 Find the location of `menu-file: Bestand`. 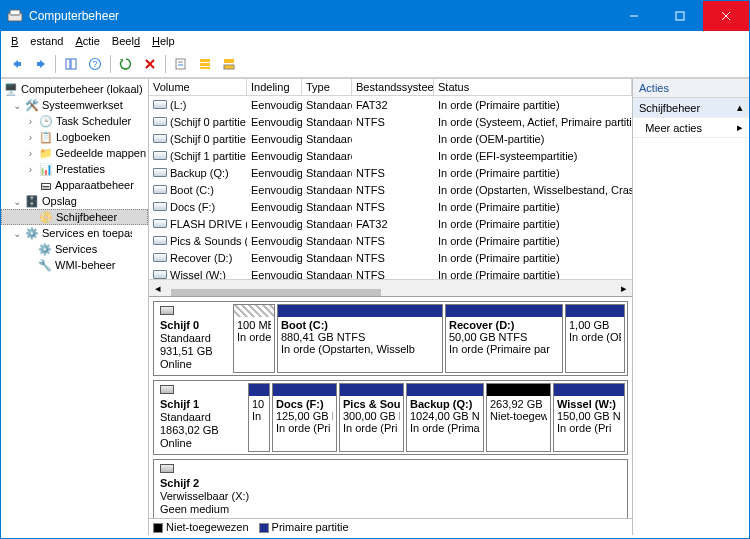

menu-file: Bestand is located at coordinates (37, 41).